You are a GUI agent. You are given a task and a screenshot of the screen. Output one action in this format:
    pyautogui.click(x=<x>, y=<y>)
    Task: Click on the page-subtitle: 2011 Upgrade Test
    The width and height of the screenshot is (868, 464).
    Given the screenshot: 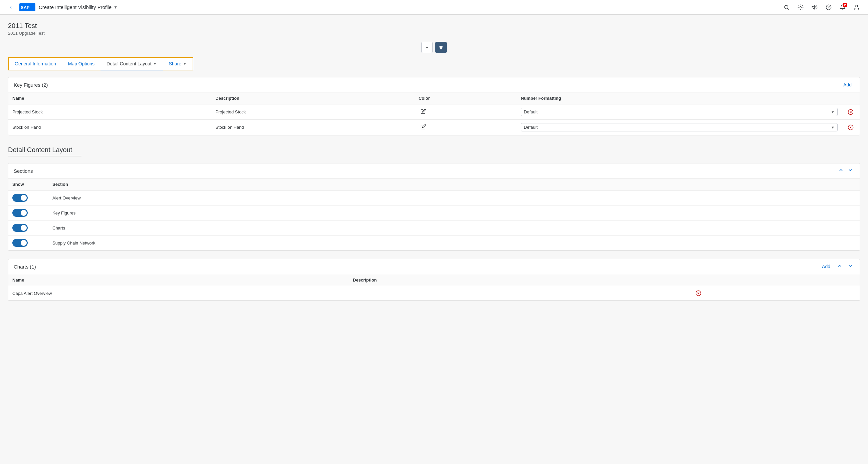 What is the action you would take?
    pyautogui.click(x=434, y=33)
    